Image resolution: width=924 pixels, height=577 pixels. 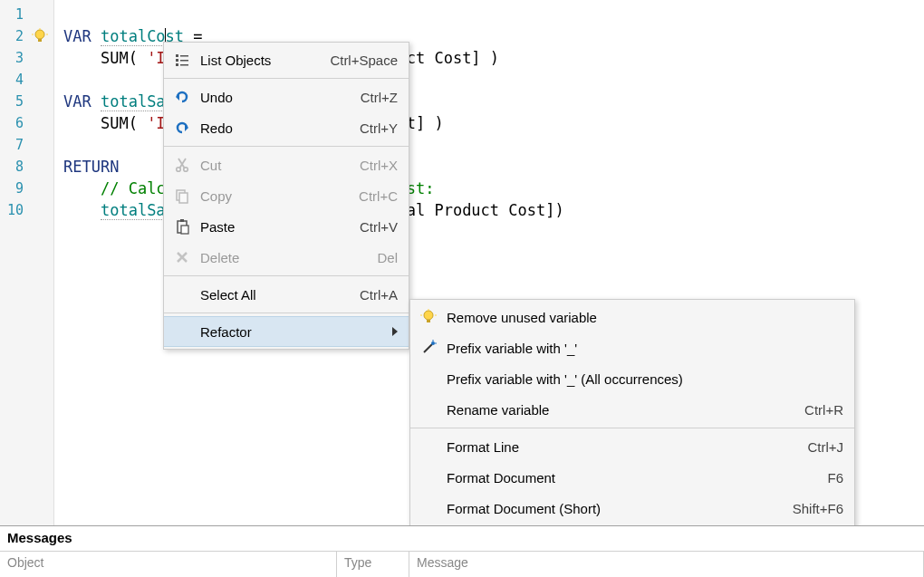 I want to click on line-number: 9, so click(x=14, y=188).